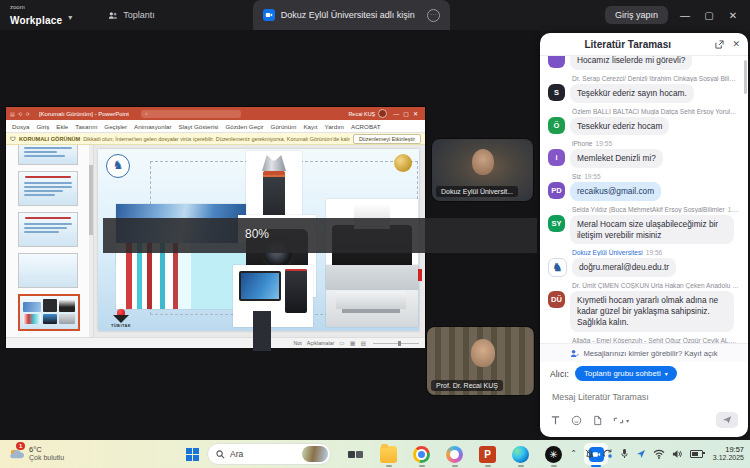  I want to click on deu-logo: ♞, so click(118, 166).